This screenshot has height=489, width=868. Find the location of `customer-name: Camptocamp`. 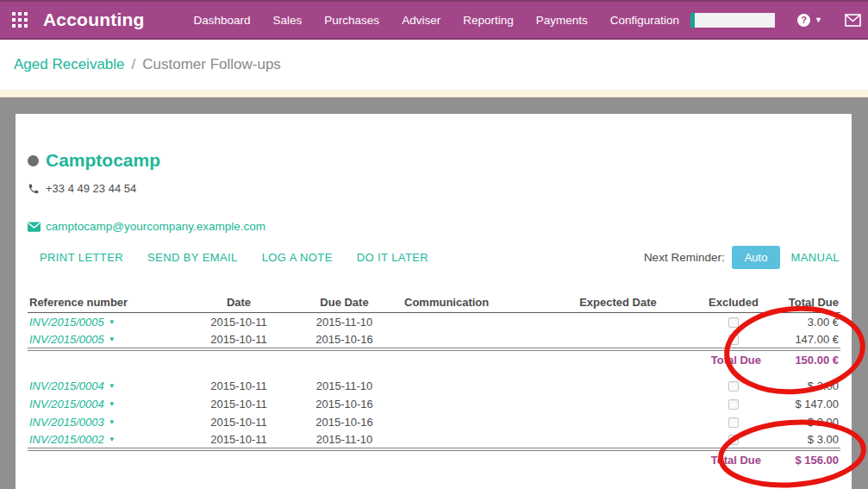

customer-name: Camptocamp is located at coordinates (103, 160).